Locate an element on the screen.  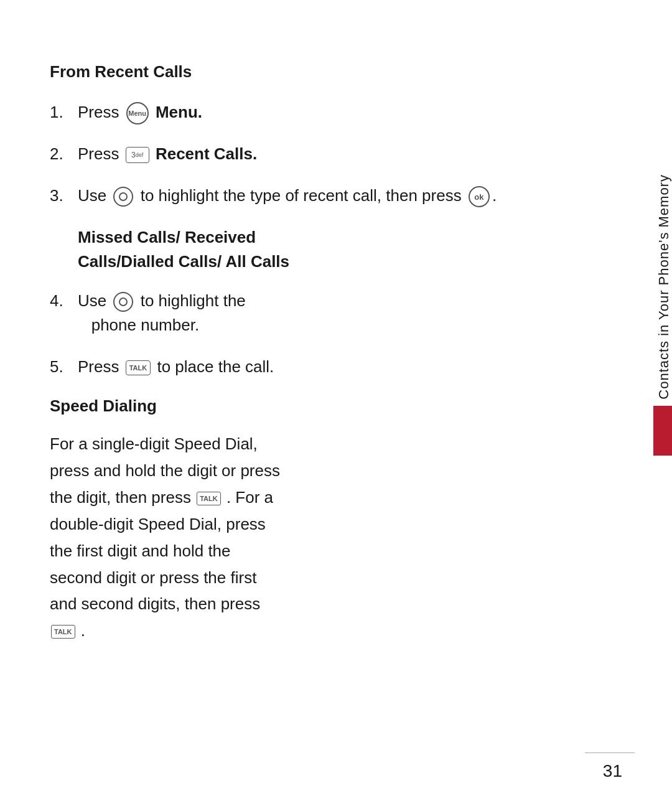
step-1-number: 1. is located at coordinates (63, 112).